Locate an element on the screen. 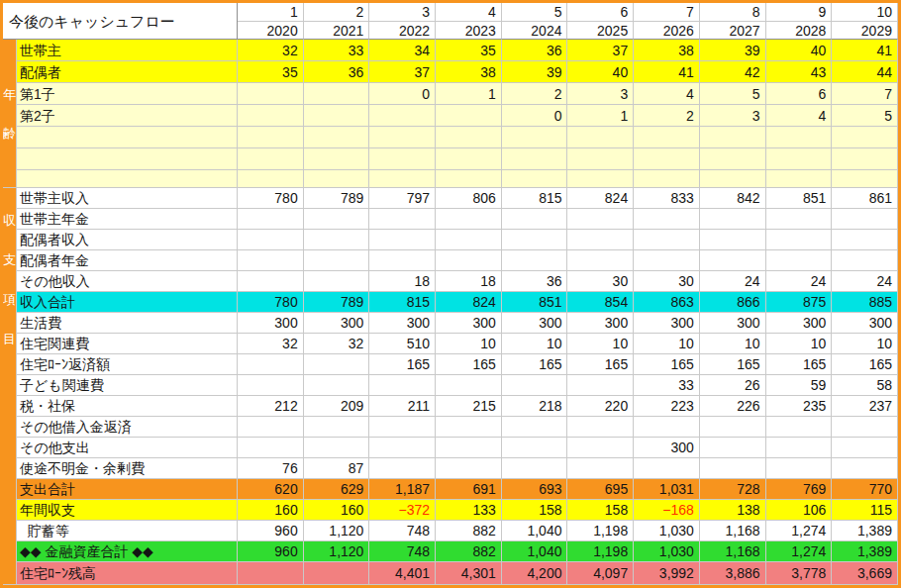 This screenshot has width=901, height=588. row-label: その他支出 is located at coordinates (127, 447).